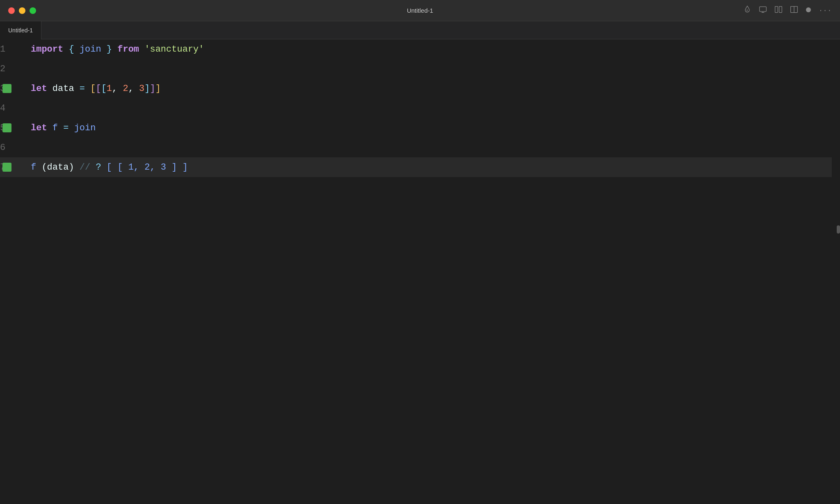 The image size is (840, 504). Describe the element at coordinates (147, 167) in the screenshot. I see `token-result: [ [ 1, 2, 3 ] ]` at that location.